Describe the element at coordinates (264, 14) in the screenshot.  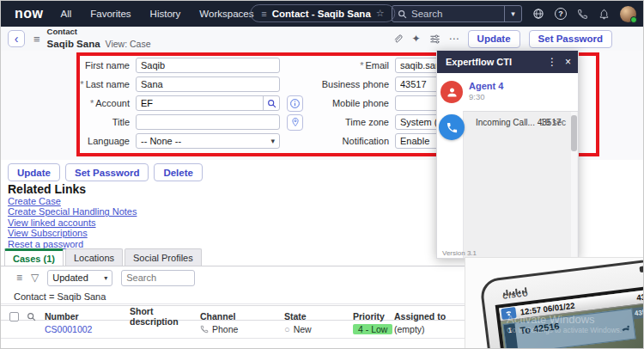
I see `menu-icon: ≡` at that location.